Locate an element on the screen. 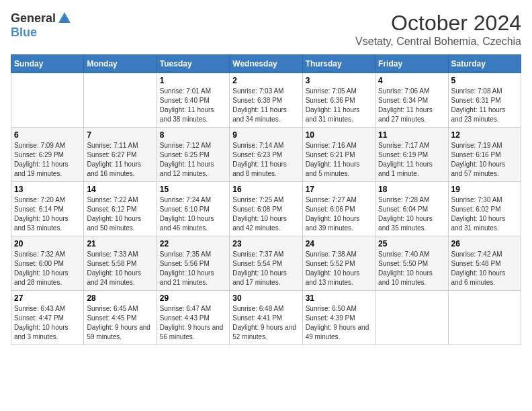  calendar-cell: 23Sunrise: 7:37 AM Sunset: 5:54 PM Dayli… is located at coordinates (266, 263).